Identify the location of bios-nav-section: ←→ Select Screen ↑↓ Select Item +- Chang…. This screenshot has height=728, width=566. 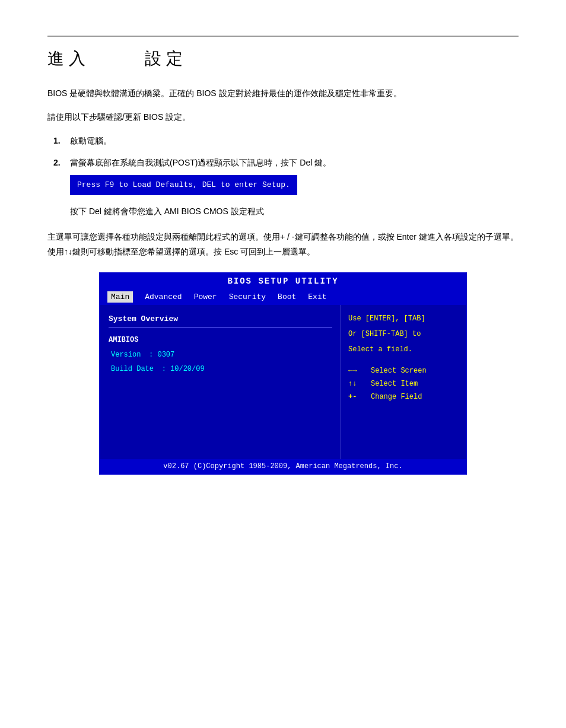
(403, 384).